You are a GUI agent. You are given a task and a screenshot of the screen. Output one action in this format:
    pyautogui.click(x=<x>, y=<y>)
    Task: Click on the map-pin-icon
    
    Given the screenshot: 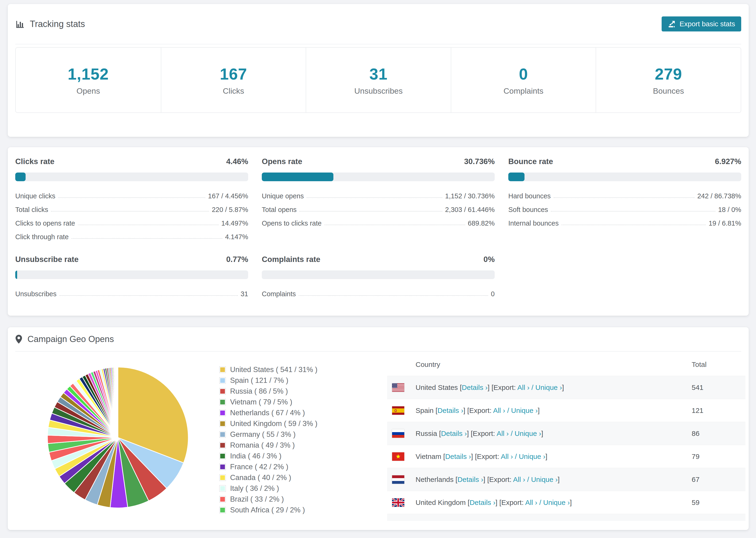 What is the action you would take?
    pyautogui.click(x=19, y=339)
    